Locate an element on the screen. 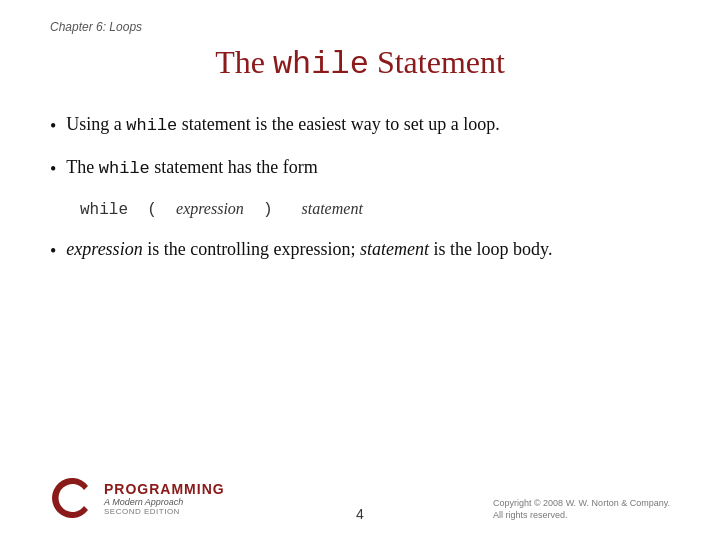 The image size is (720, 540). title-suffix: Statement is located at coordinates (437, 62).